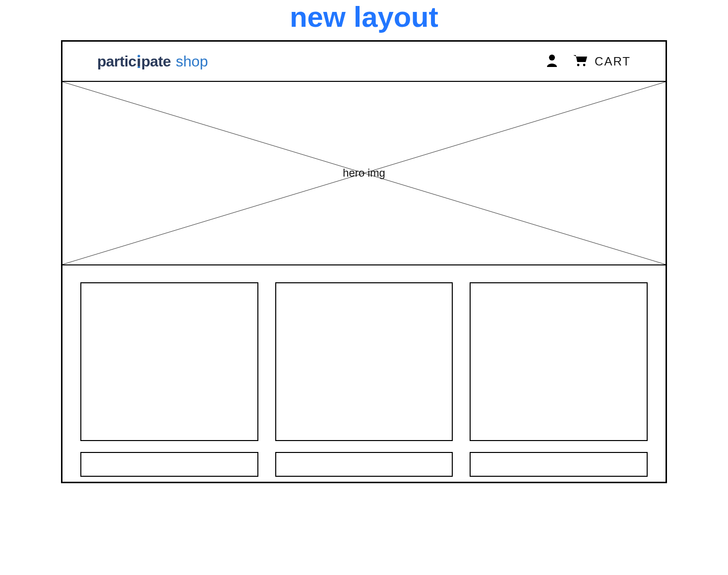 The width and height of the screenshot is (728, 575). Describe the element at coordinates (580, 62) in the screenshot. I see `cart-icon` at that location.